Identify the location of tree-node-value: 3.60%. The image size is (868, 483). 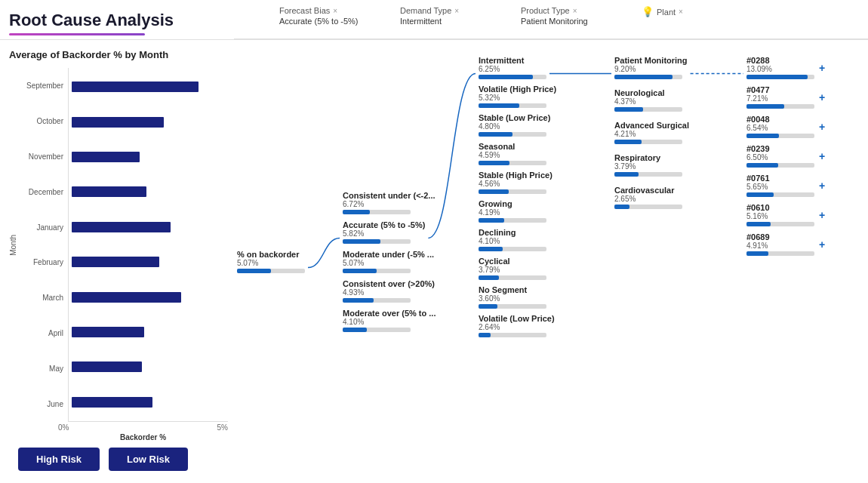
(512, 299).